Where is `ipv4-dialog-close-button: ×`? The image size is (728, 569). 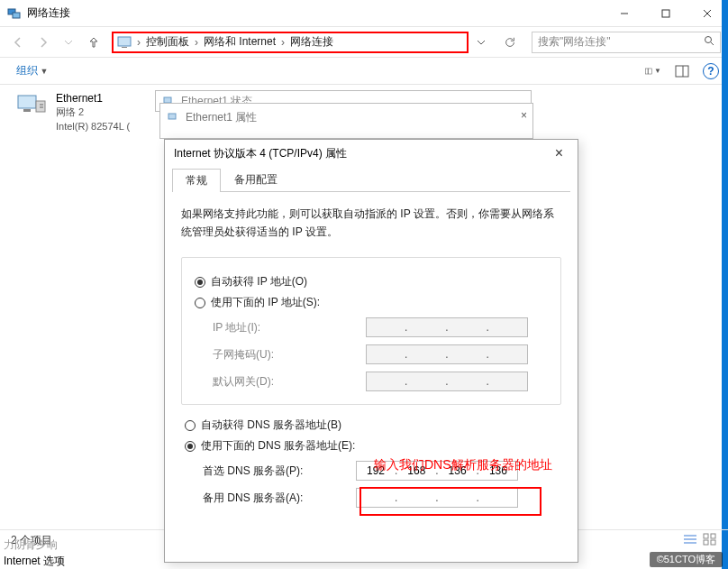 ipv4-dialog-close-button: × is located at coordinates (559, 153).